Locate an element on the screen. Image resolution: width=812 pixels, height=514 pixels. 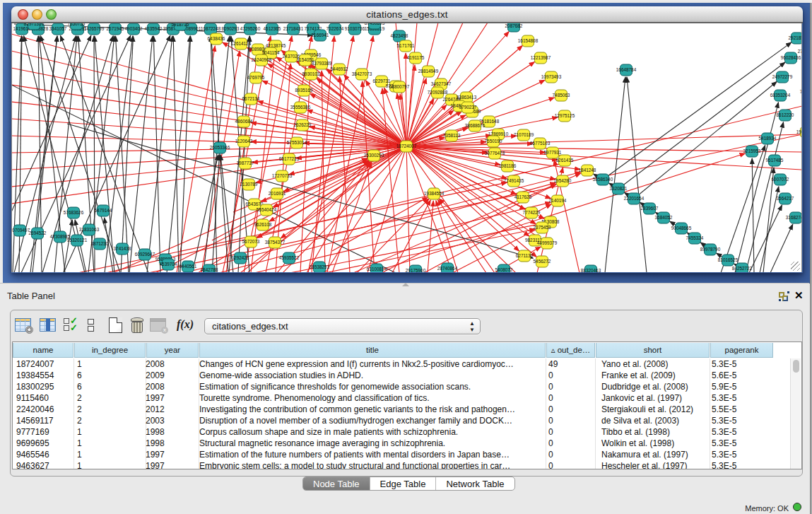
svg-text: 17270733 is located at coordinates (283, 175).